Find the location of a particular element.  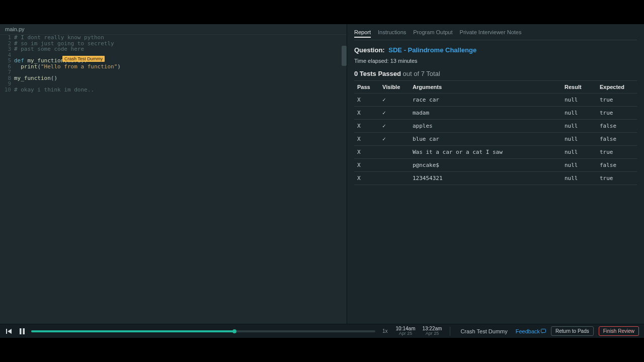

cell-arguments: blue car is located at coordinates (486, 139).